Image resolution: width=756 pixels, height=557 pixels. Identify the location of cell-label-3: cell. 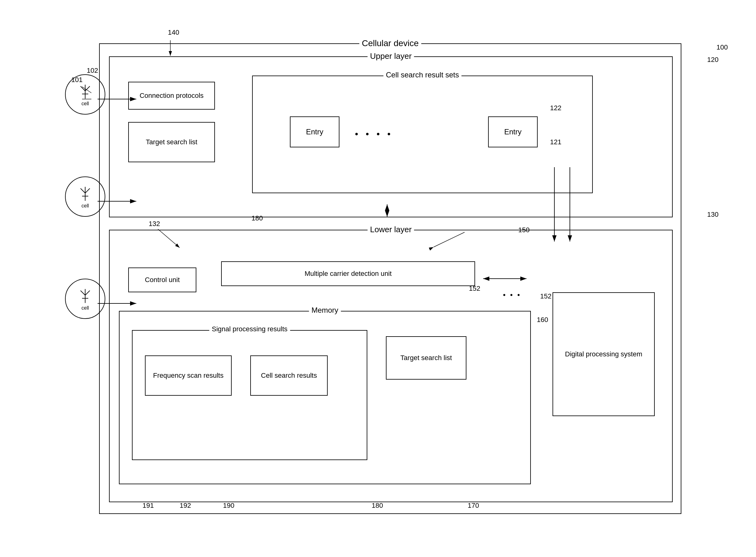
(85, 308).